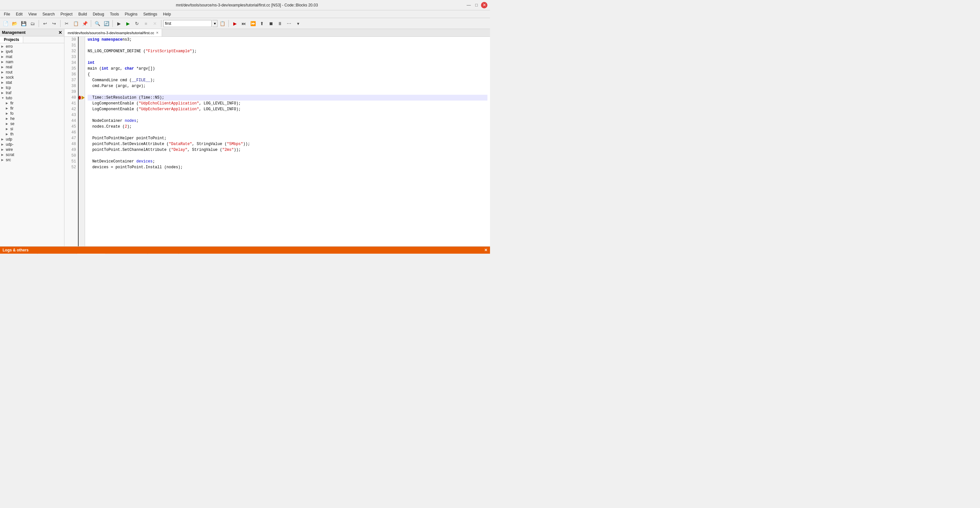  I want to click on menu-item-settings: Settings, so click(150, 14).